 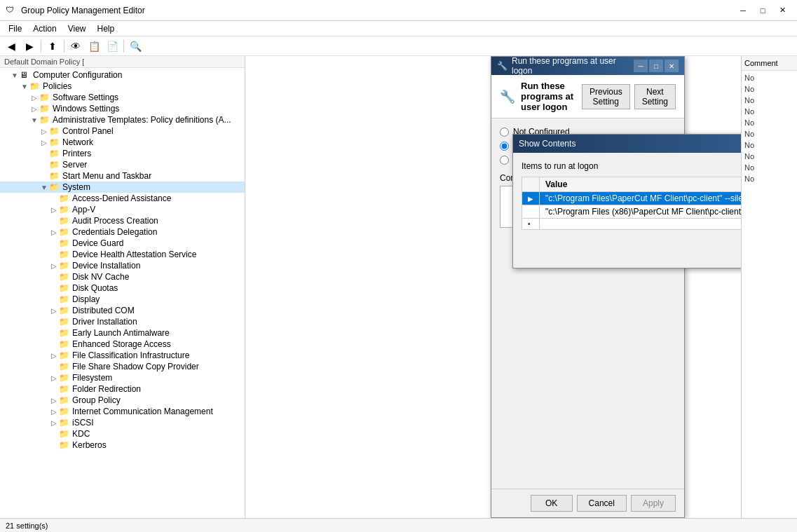 What do you see at coordinates (122, 187) in the screenshot?
I see `tree-item-system: ▼ 📁 System` at bounding box center [122, 187].